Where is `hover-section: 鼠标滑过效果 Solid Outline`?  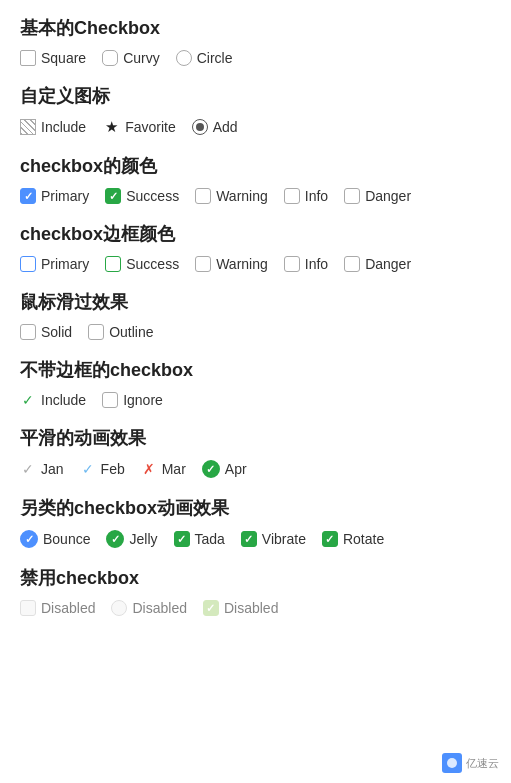
hover-section: 鼠标滑过效果 Solid Outline is located at coordinates (256, 315).